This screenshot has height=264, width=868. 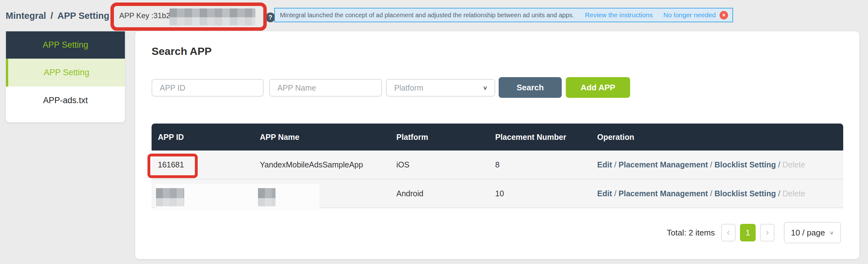 I want to click on cell-platform: iOS, so click(x=446, y=165).